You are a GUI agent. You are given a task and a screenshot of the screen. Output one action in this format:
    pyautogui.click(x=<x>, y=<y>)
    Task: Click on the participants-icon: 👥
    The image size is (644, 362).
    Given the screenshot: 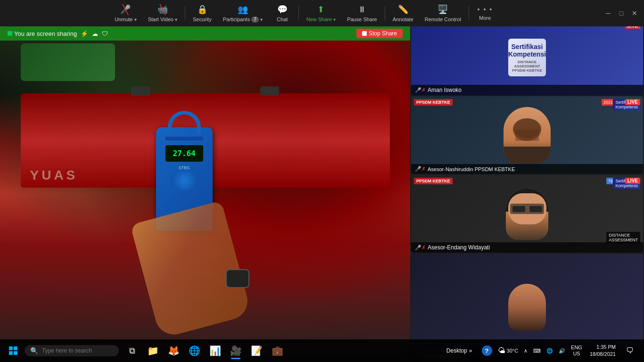 What is the action you would take?
    pyautogui.click(x=243, y=9)
    